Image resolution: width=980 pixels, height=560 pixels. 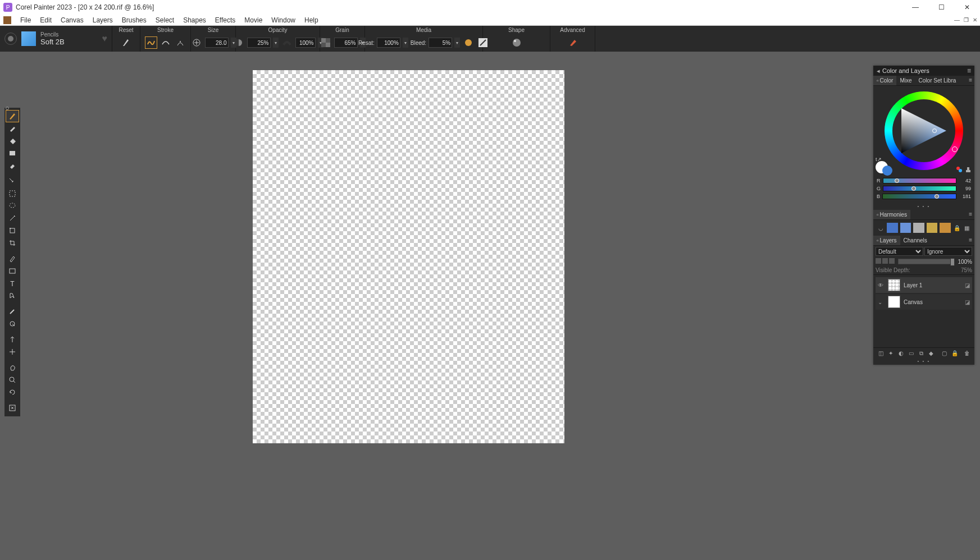 I want to click on toolbox-grip, so click(x=7, y=108).